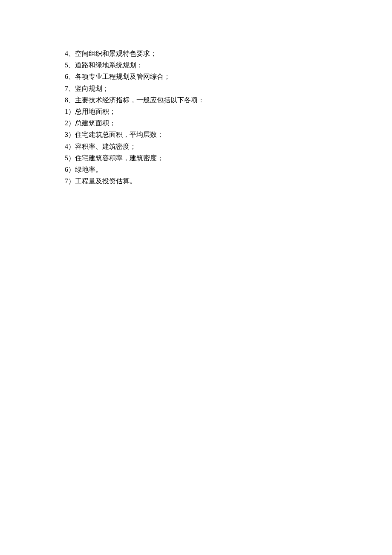 The width and height of the screenshot is (392, 555). I want to click on list-item: 7）工程量及投资估算。, so click(228, 181).